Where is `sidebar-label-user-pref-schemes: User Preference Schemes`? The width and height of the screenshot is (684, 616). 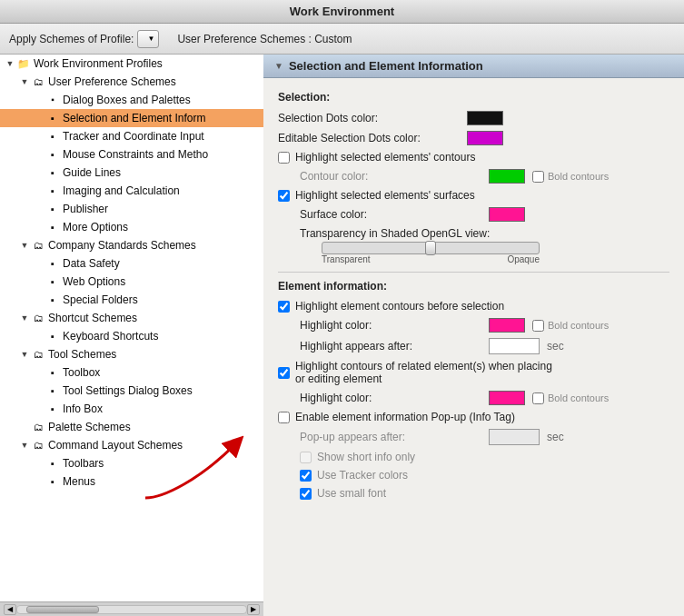 sidebar-label-user-pref-schemes: User Preference Schemes is located at coordinates (113, 82).